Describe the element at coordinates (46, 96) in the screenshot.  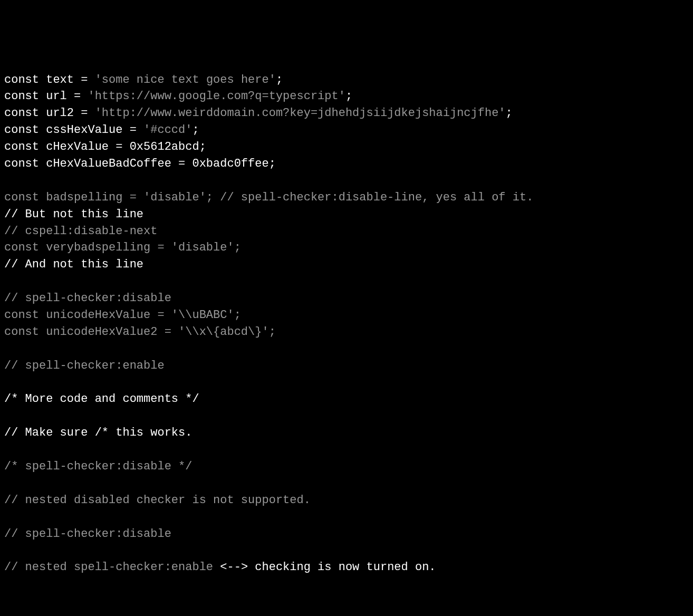
I see `code-token: const url =` at that location.